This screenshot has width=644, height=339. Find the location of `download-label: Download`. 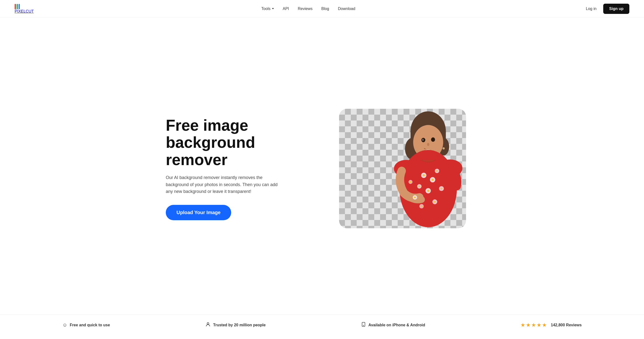

download-label: Download is located at coordinates (346, 8).